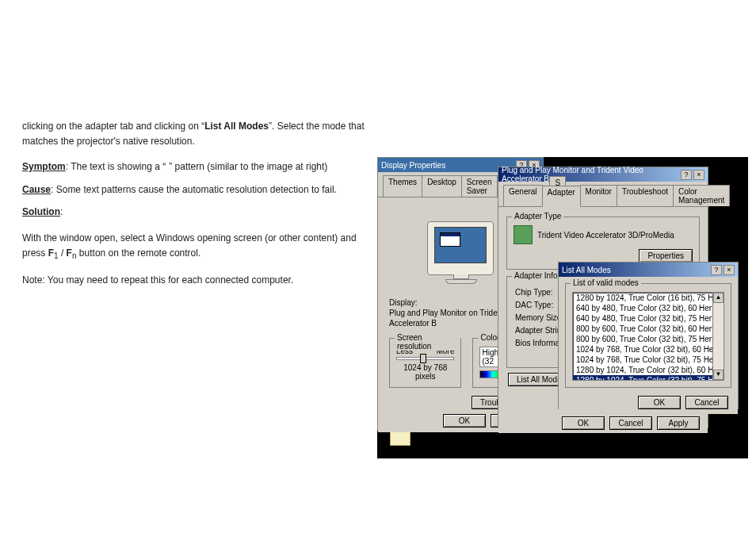 The image size is (756, 533). I want to click on key-f1-letter: F, so click(51, 253).